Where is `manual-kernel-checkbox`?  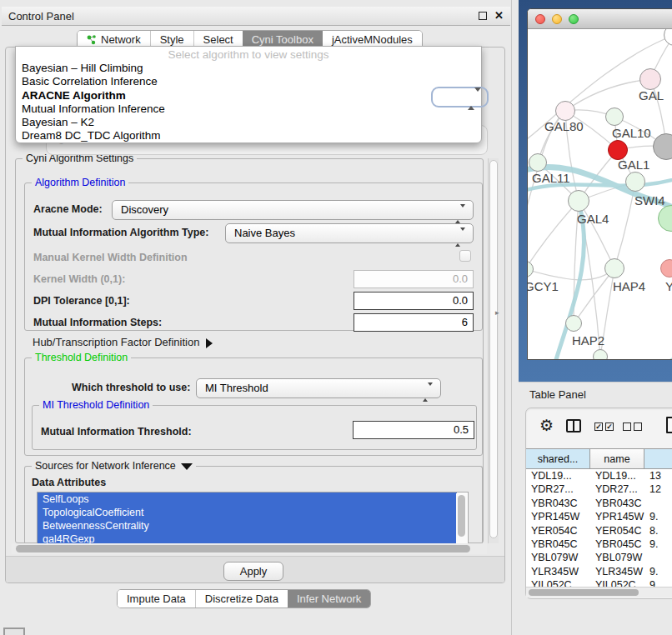
manual-kernel-checkbox is located at coordinates (465, 256).